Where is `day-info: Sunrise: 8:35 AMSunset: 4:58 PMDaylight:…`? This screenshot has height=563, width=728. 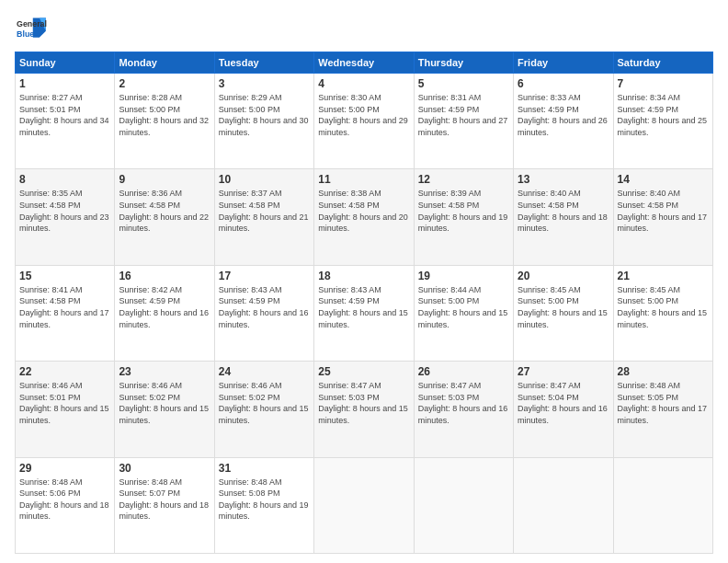 day-info: Sunrise: 8:35 AMSunset: 4:58 PMDaylight:… is located at coordinates (64, 211).